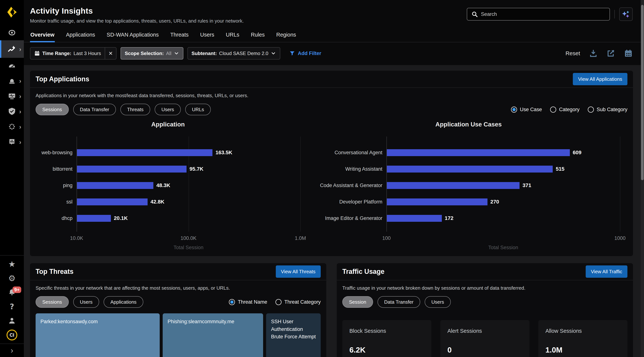  I want to click on traffic-usage-chip-session: Session, so click(358, 302).